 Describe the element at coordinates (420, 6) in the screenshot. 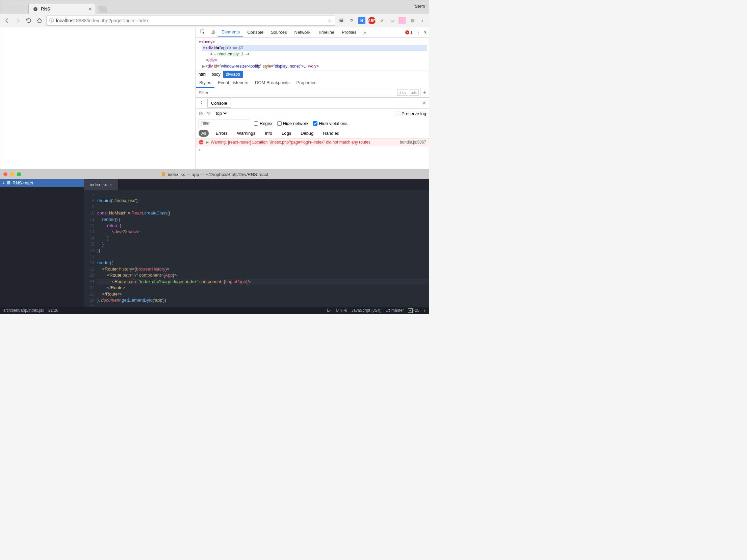

I see `profile-label: Steffi` at that location.